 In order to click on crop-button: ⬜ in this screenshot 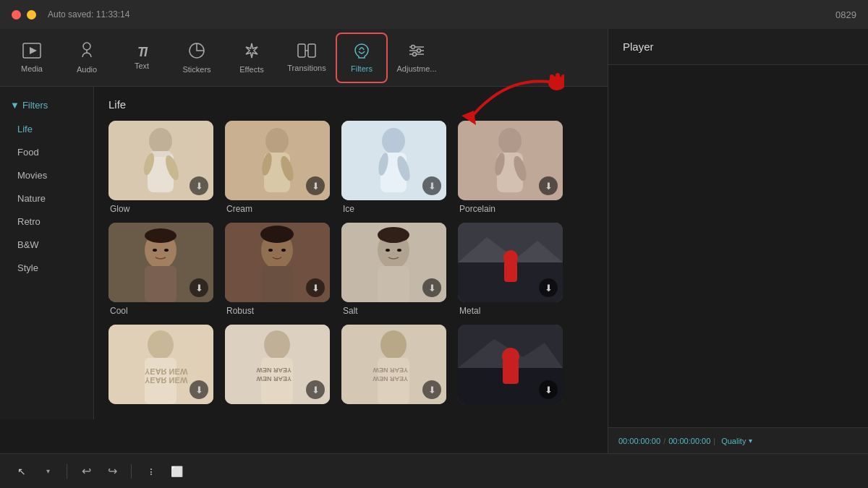, I will do `click(176, 471)`.